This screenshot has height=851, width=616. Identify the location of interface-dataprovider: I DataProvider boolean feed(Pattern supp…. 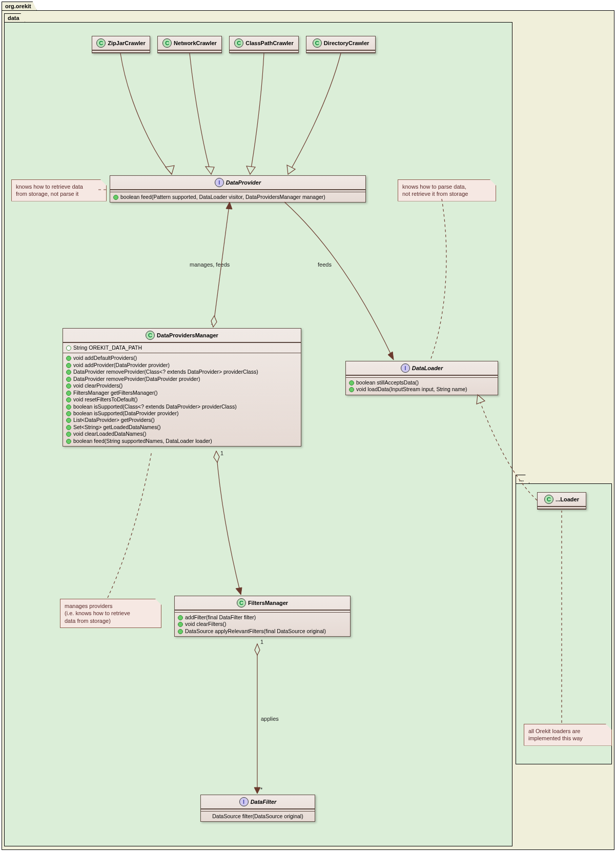
(238, 189).